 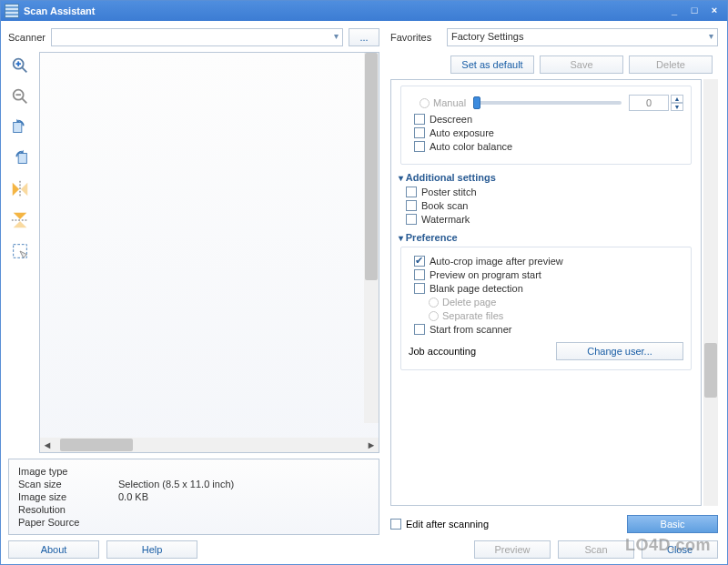 What do you see at coordinates (711, 293) in the screenshot?
I see `settings-scrollbar` at bounding box center [711, 293].